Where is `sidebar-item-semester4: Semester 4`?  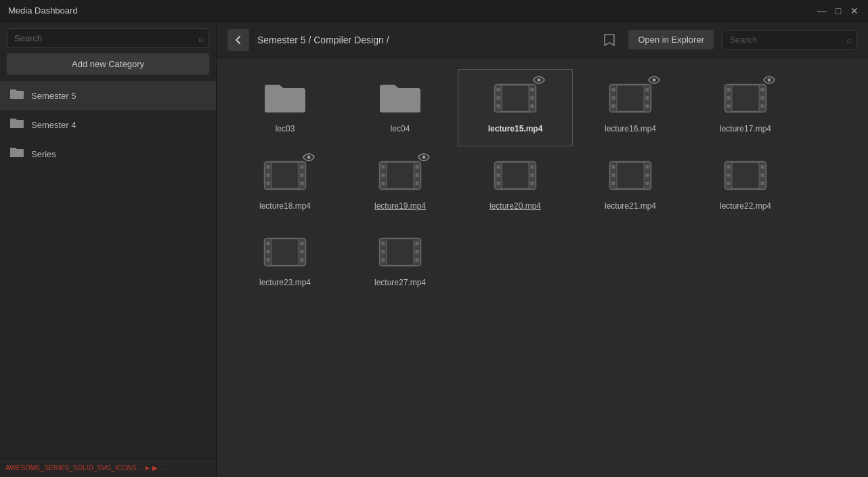 sidebar-item-semester4: Semester 4 is located at coordinates (108, 125).